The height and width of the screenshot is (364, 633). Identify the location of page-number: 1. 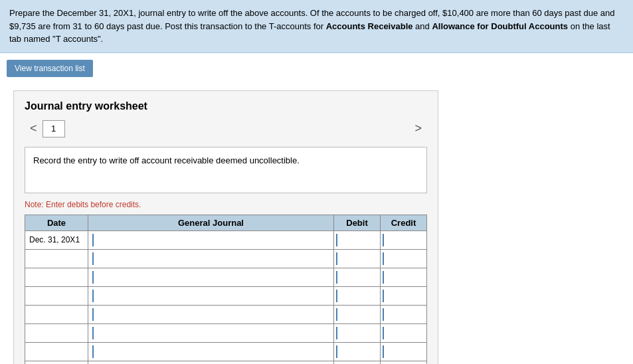
(53, 129).